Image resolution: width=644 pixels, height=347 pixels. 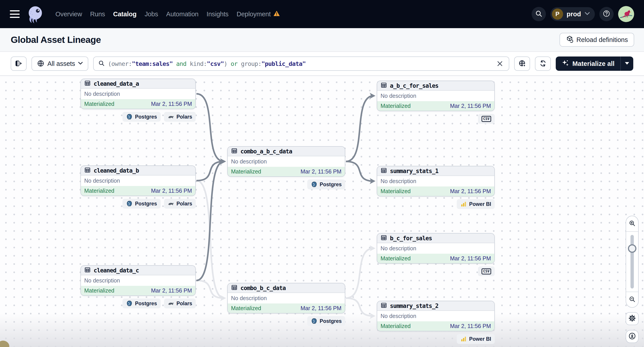 What do you see at coordinates (574, 14) in the screenshot?
I see `workspace-name: prod` at bounding box center [574, 14].